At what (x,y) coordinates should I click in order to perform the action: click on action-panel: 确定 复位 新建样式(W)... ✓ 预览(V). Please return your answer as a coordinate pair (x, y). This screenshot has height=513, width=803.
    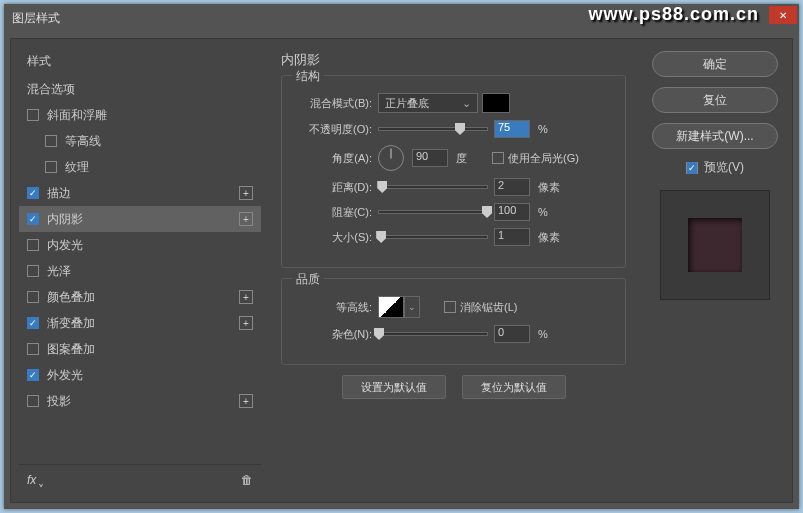
    Looking at the image, I should click on (715, 270).